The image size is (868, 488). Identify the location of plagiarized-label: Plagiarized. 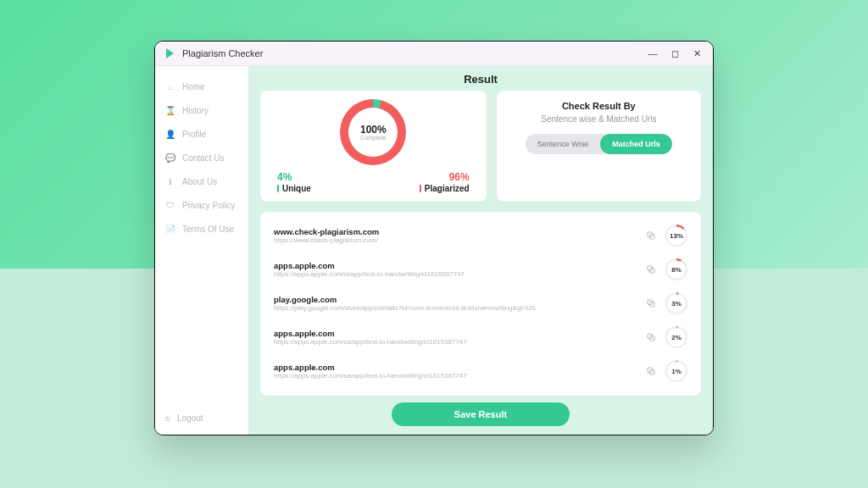
(444, 189).